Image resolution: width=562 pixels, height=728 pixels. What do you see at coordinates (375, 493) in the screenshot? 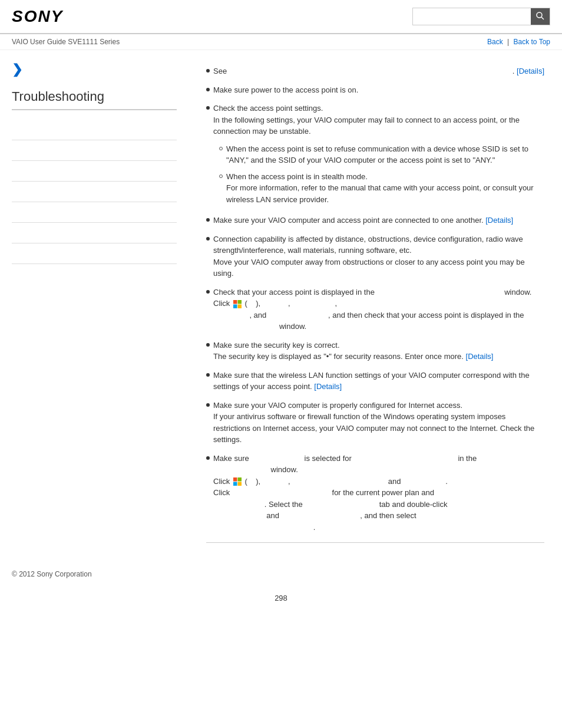
I see `list-item: Make sure is selected for in the window.…` at bounding box center [375, 493].